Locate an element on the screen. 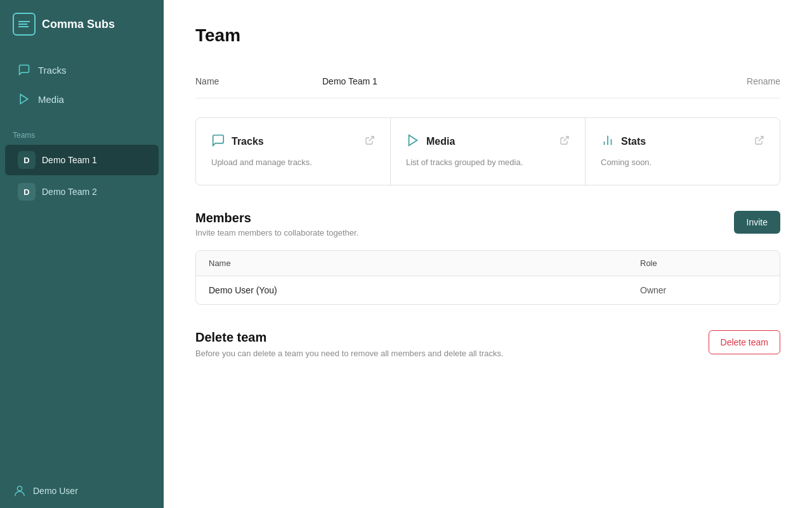 This screenshot has width=812, height=508. rename-link: Rename is located at coordinates (764, 81).